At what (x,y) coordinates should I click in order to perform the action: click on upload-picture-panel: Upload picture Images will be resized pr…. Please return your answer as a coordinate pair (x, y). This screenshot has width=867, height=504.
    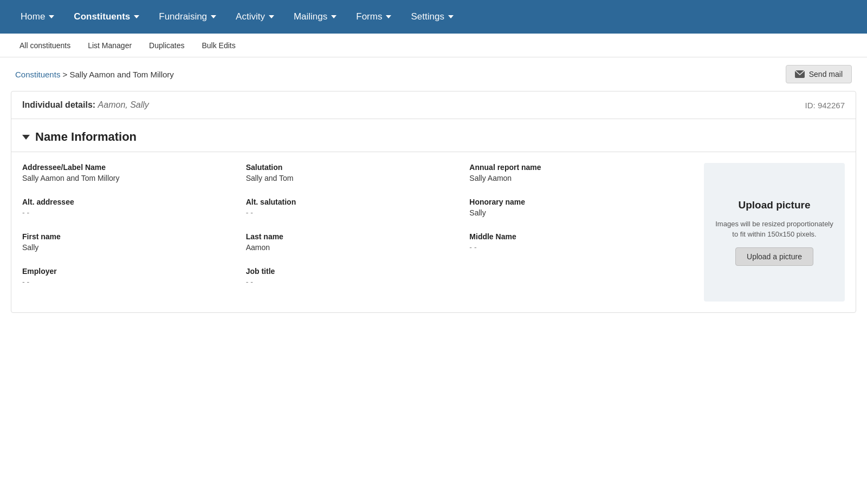
    Looking at the image, I should click on (774, 232).